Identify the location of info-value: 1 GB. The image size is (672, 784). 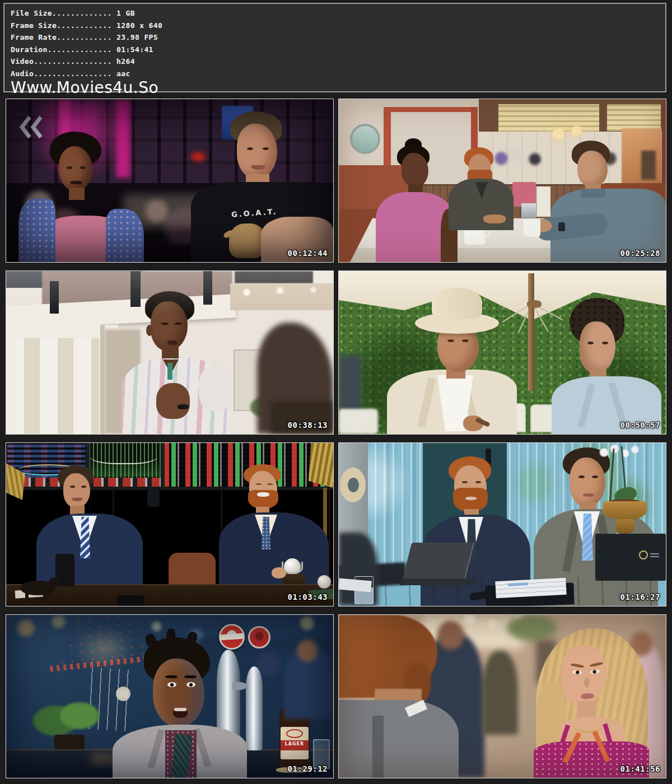
(123, 13).